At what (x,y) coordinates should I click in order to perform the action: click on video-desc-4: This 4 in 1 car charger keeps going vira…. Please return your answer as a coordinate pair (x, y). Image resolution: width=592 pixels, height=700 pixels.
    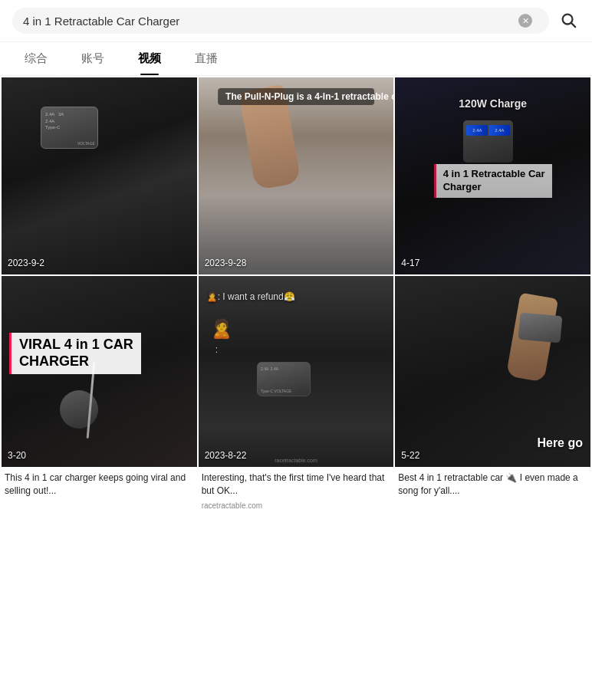
    Looking at the image, I should click on (100, 485).